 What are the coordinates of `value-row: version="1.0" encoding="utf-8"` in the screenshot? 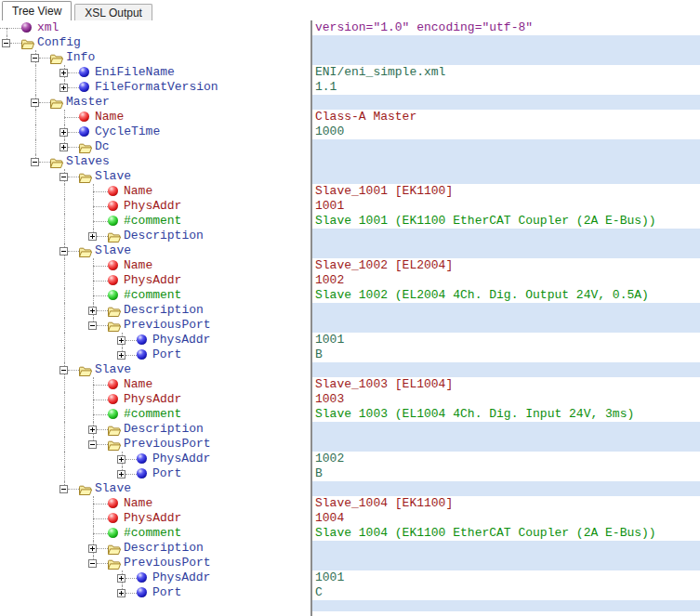 It's located at (506, 28).